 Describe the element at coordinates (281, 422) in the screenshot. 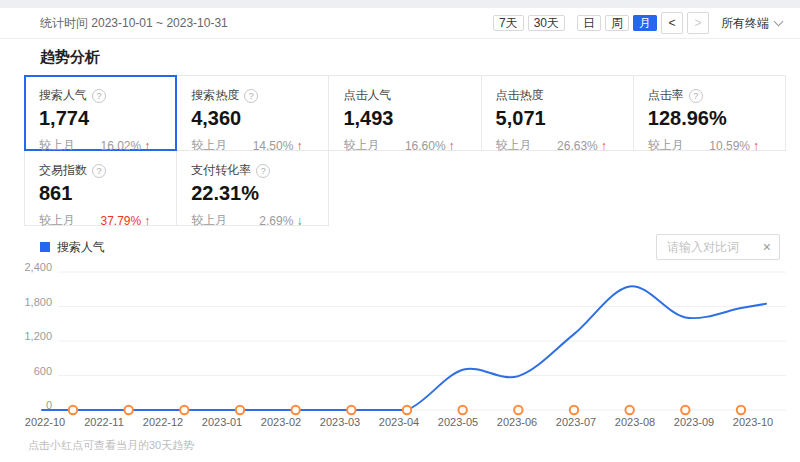

I see `x-axis-tick: 2023-02` at that location.